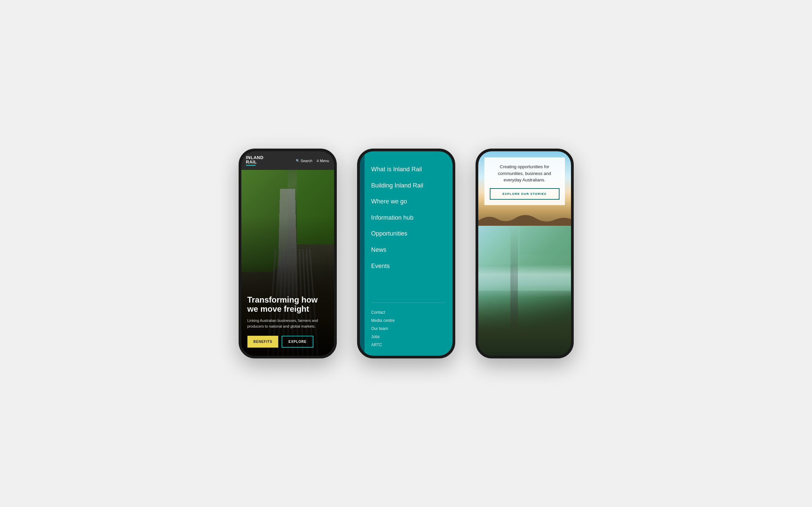 The width and height of the screenshot is (812, 507). Describe the element at coordinates (406, 254) in the screenshot. I see `phone-2-inner: What is Inland Rail Building Inland Rail…` at that location.